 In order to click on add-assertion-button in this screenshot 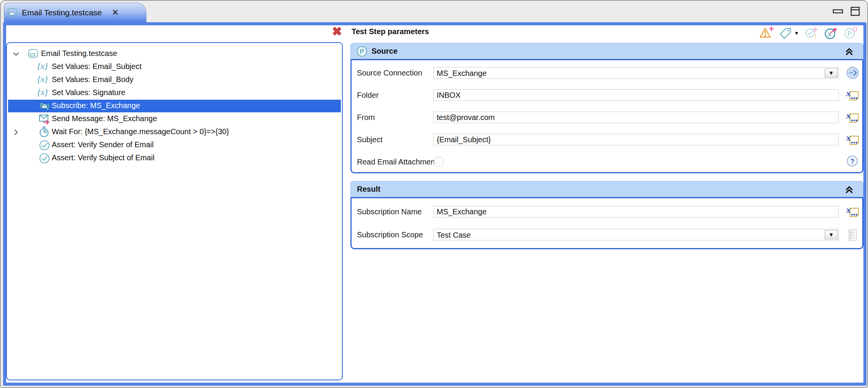, I will do `click(811, 33)`.